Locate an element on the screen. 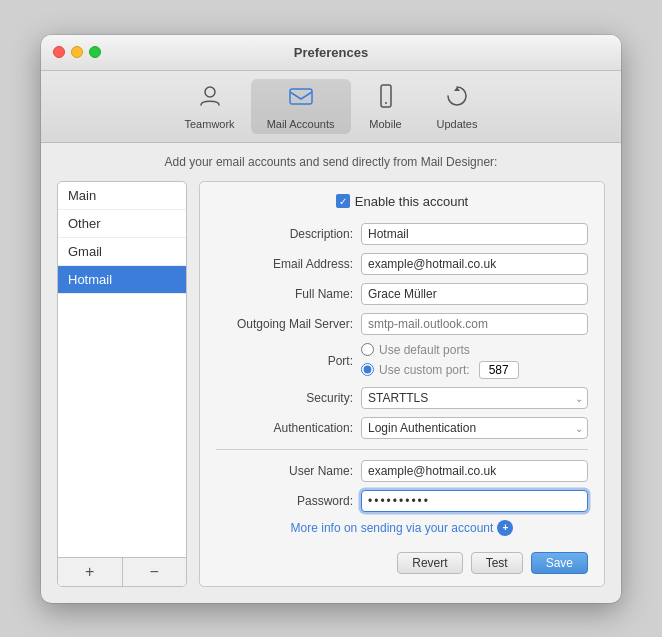 This screenshot has width=662, height=637. auth-row: Authentication: Login Authentication Pla… is located at coordinates (402, 428).